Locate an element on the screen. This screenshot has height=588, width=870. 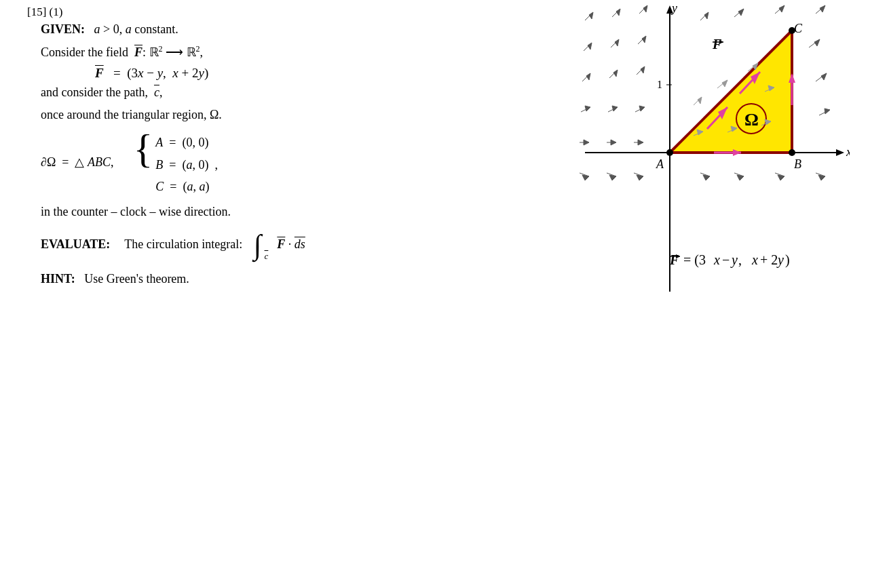
omega-label: Ω is located at coordinates (752, 119).